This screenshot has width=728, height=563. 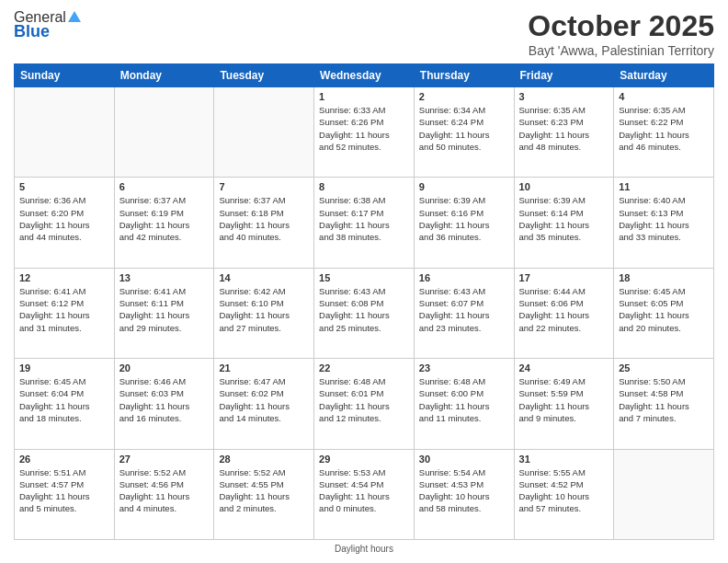 I want to click on day-number: 2, so click(x=464, y=97).